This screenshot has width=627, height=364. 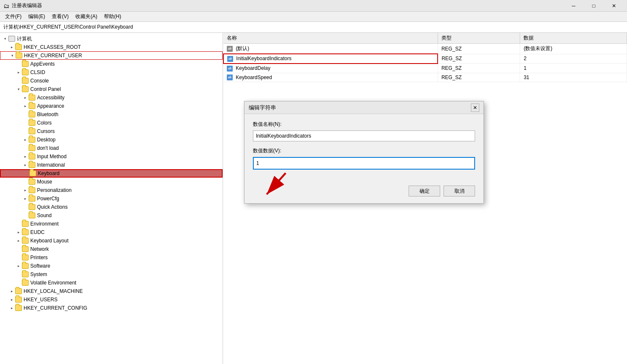 I want to click on tree-item-controlpanel: Control Panel, so click(x=111, y=89).